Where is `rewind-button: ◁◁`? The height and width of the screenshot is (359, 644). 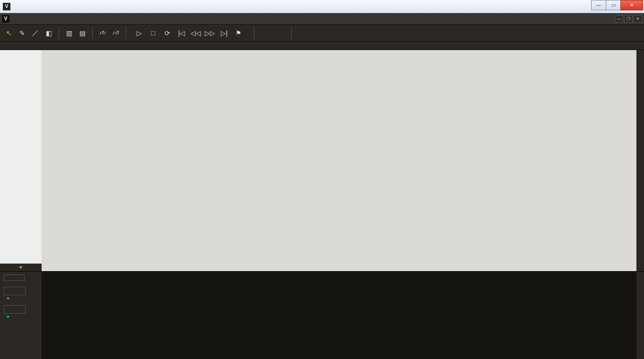 rewind-button: ◁◁ is located at coordinates (196, 33).